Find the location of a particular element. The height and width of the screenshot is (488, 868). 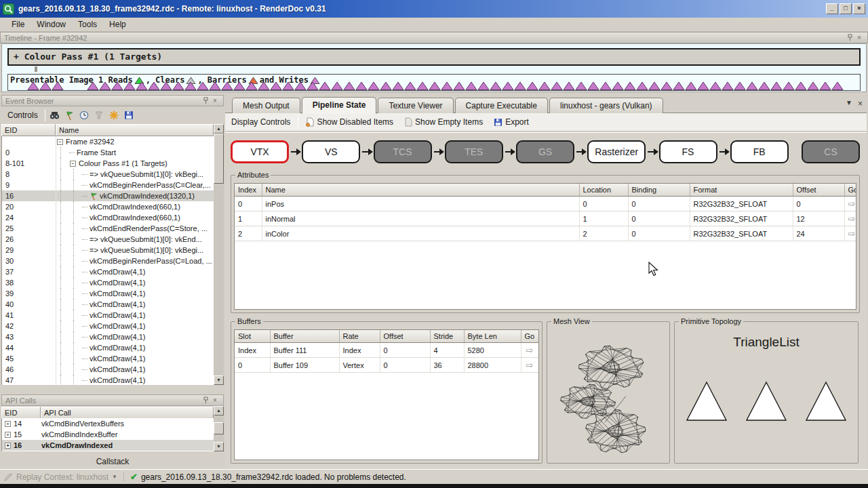

event-row: 47vkCmdDraw(4,1) is located at coordinates (108, 380).